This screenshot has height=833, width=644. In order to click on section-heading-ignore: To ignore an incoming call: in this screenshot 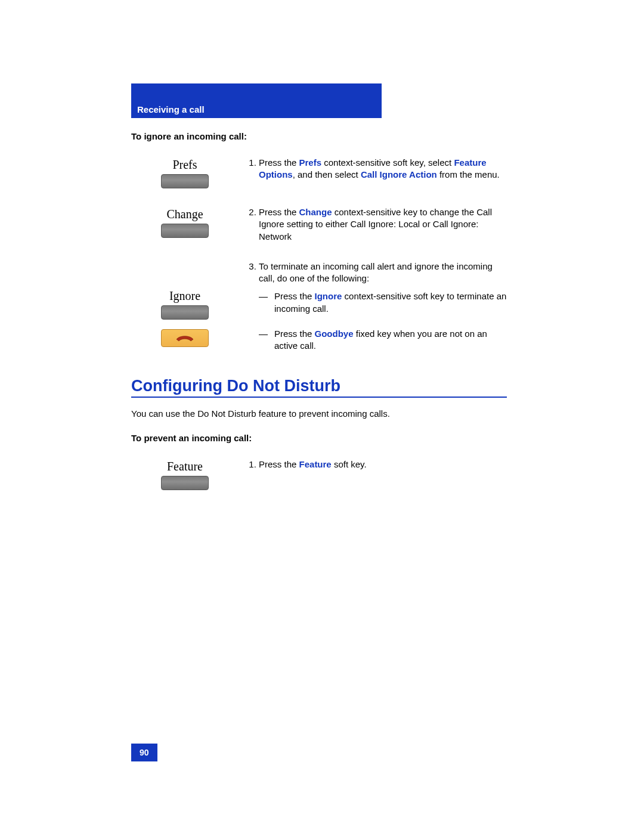, I will do `click(319, 136)`.